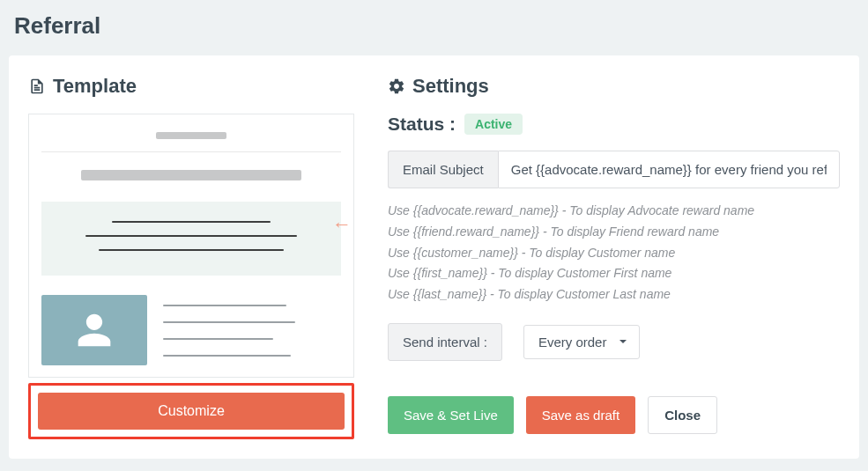 This screenshot has height=471, width=868. What do you see at coordinates (613, 169) in the screenshot?
I see `email-subject-group: Email Subject` at bounding box center [613, 169].